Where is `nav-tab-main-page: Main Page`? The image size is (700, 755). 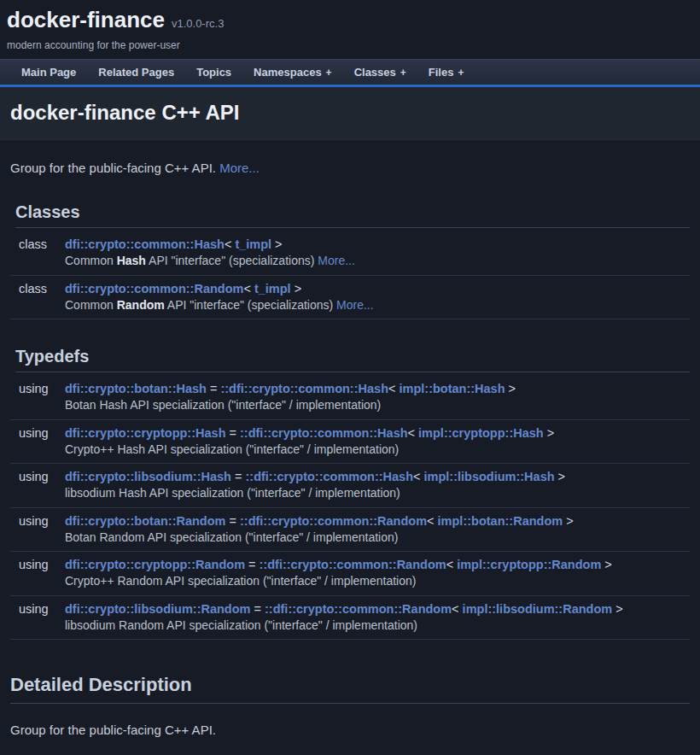
nav-tab-main-page: Main Page is located at coordinates (49, 72).